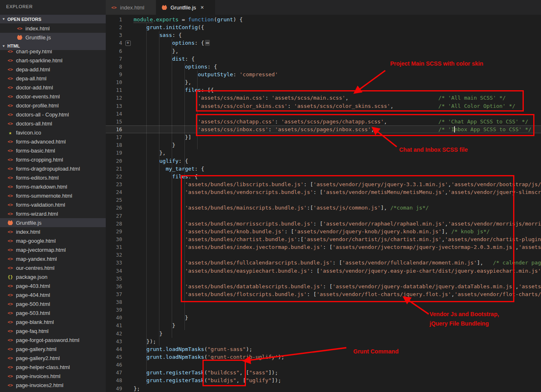  I want to click on code-line: 23 'assets/bundles/libscripts.bundle.js'…, so click(323, 185).